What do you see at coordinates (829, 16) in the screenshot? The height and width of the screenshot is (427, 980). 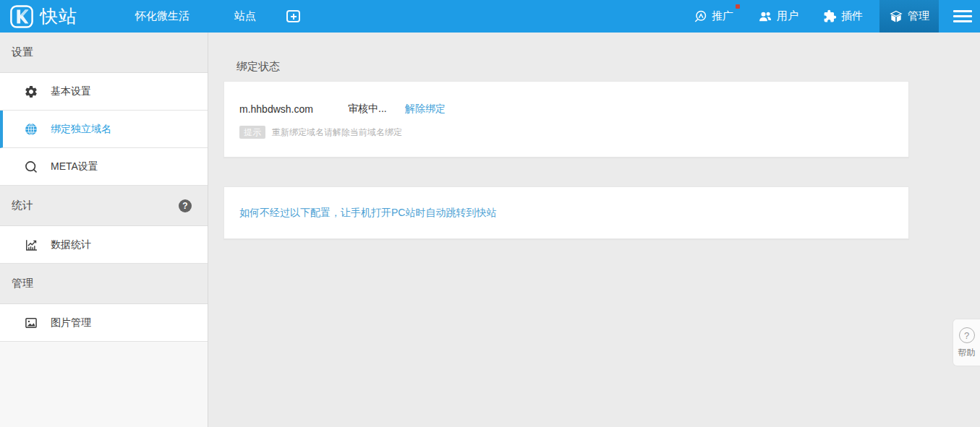 I see `topbar-nav: 推广 用户 插件` at bounding box center [829, 16].